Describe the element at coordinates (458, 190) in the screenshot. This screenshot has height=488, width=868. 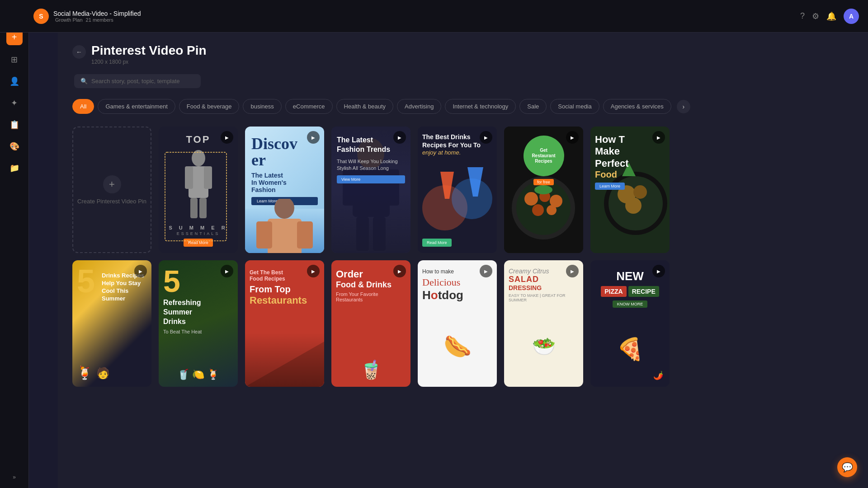
I see `template-drinks-recipes: The Best DrinksRecipes For You To enjoy …` at that location.